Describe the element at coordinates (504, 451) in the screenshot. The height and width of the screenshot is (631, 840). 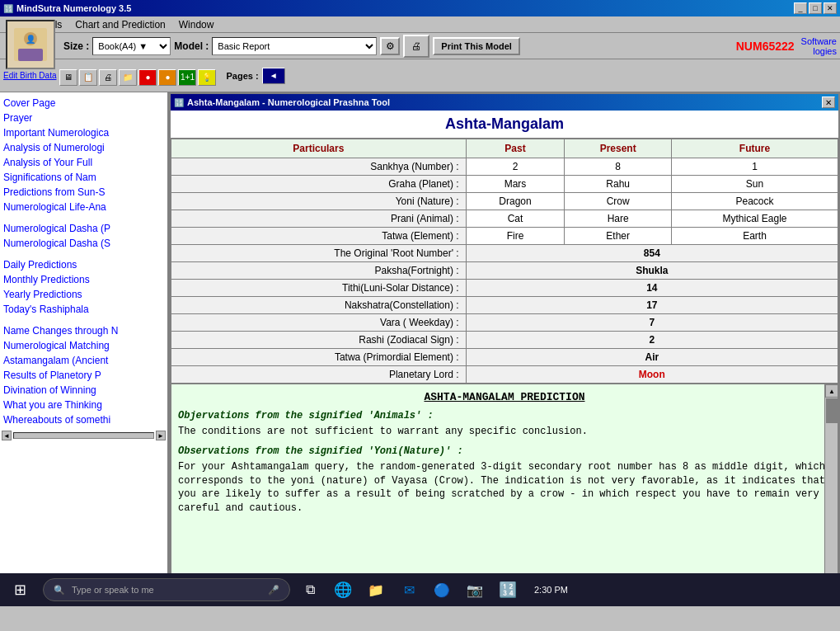
I see `pred-section2-title: Observations from the signified 'Yoni(Na…` at that location.